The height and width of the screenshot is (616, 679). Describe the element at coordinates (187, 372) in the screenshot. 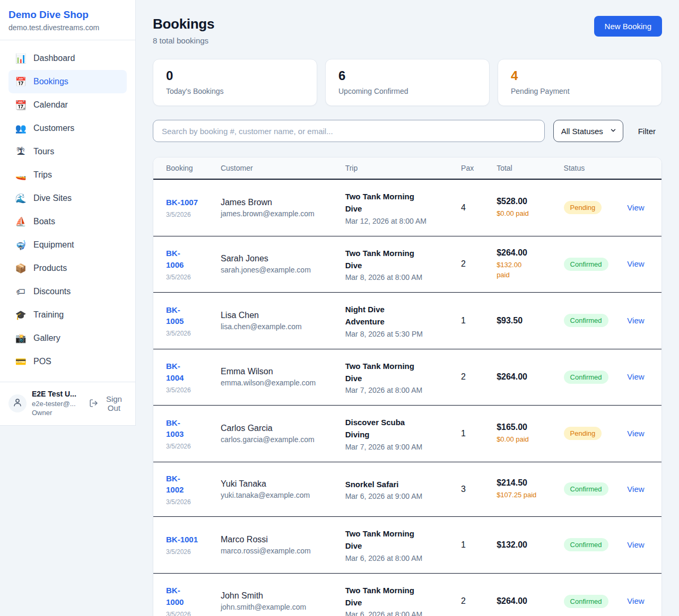

I see `booking-id-link: BK- 1004` at that location.